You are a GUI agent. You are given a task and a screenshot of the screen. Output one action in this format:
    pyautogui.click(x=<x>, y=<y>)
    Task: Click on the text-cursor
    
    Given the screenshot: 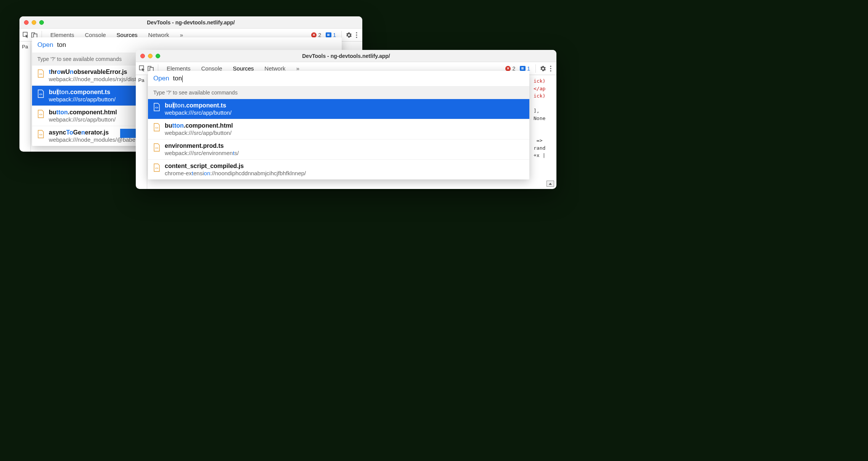 What is the action you would take?
    pyautogui.click(x=182, y=79)
    